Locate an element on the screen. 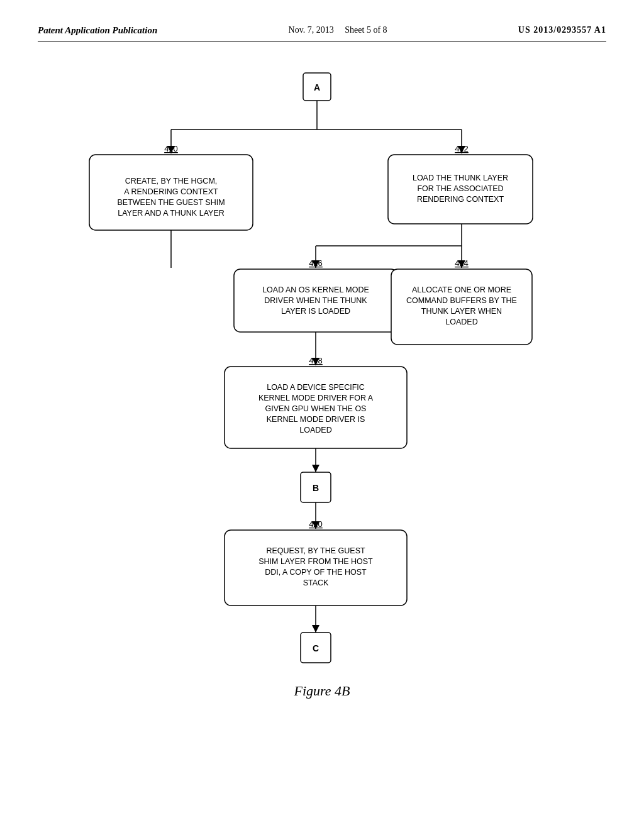  label-414: 414 is located at coordinates (462, 263).